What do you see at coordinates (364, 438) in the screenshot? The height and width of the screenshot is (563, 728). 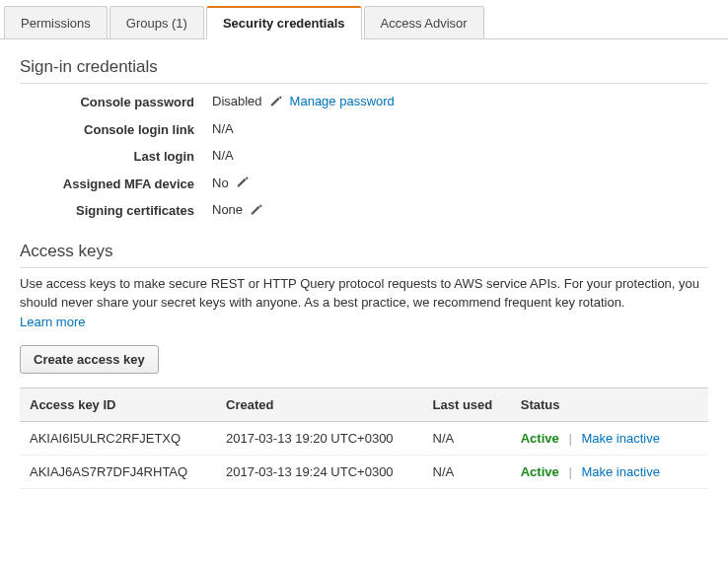 I see `table-row: AKIAI6I5ULRC2RFJETXQ 2017-03-13 19:20 UT…` at bounding box center [364, 438].